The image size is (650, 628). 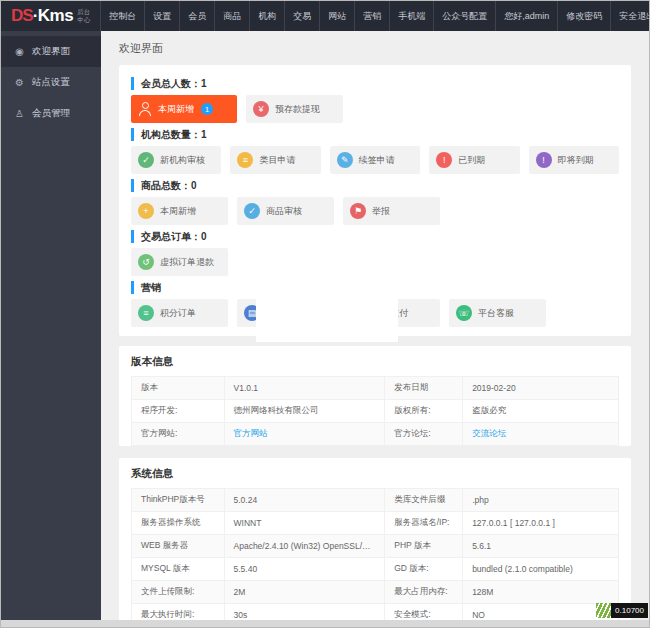 I want to click on logo-subtitle: 后台 中心, so click(x=84, y=16).